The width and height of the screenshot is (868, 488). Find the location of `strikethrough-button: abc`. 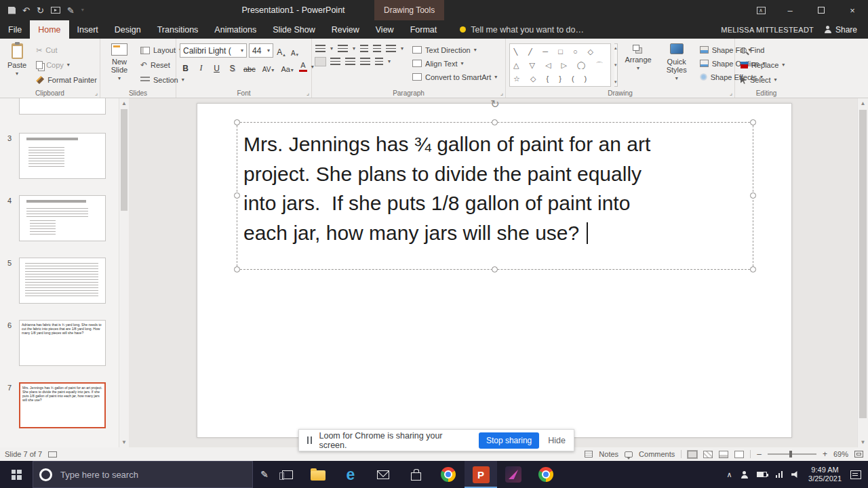

strikethrough-button: abc is located at coordinates (250, 66).